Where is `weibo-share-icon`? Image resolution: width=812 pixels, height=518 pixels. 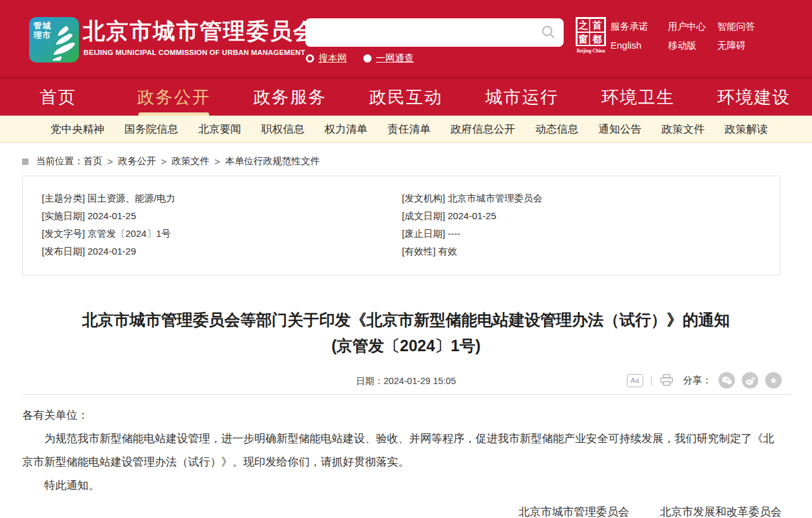 weibo-share-icon is located at coordinates (750, 380).